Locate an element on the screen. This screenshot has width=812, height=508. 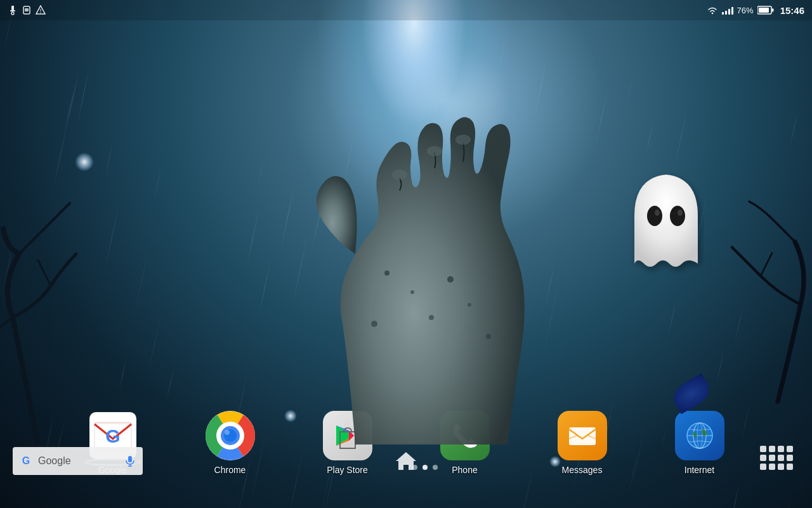
usb-icon is located at coordinates (13, 10).